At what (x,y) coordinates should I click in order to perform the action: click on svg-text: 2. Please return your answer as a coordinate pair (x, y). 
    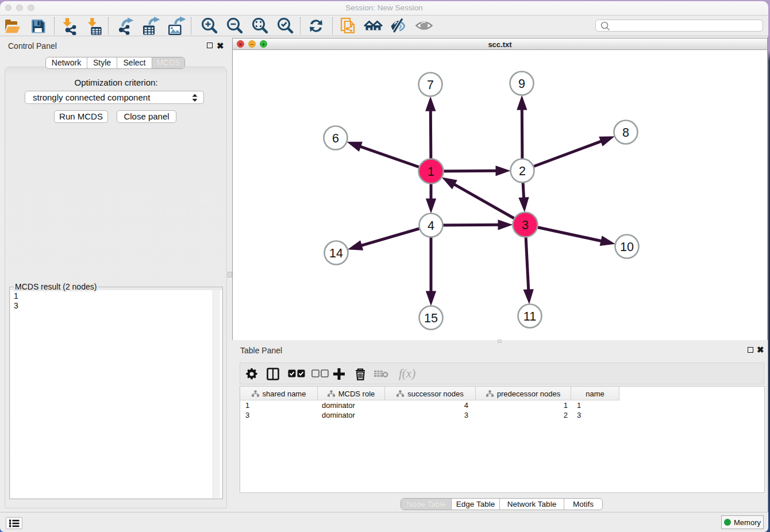
    Looking at the image, I should click on (522, 171).